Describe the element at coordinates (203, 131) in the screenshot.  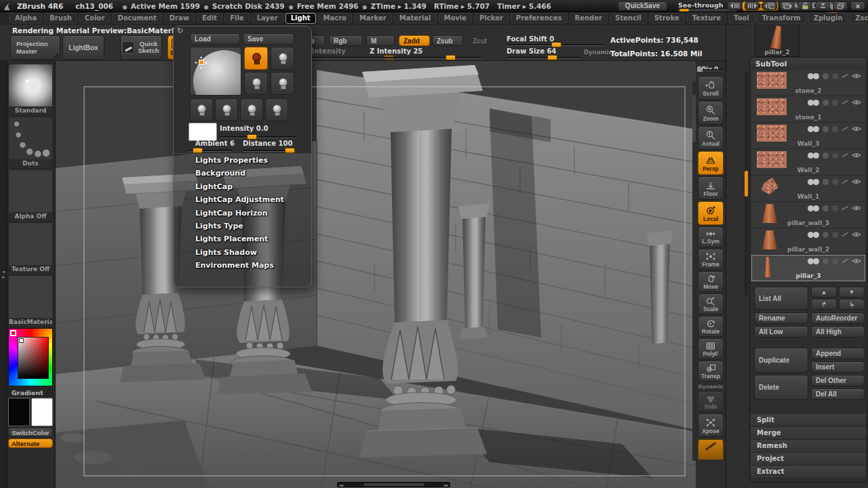
I see `light-color-swatch` at that location.